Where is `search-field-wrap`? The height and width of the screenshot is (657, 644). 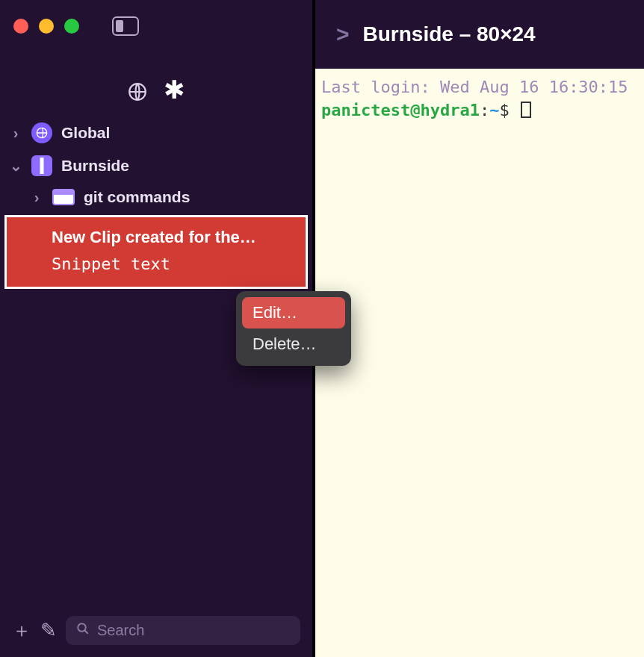 search-field-wrap is located at coordinates (183, 630).